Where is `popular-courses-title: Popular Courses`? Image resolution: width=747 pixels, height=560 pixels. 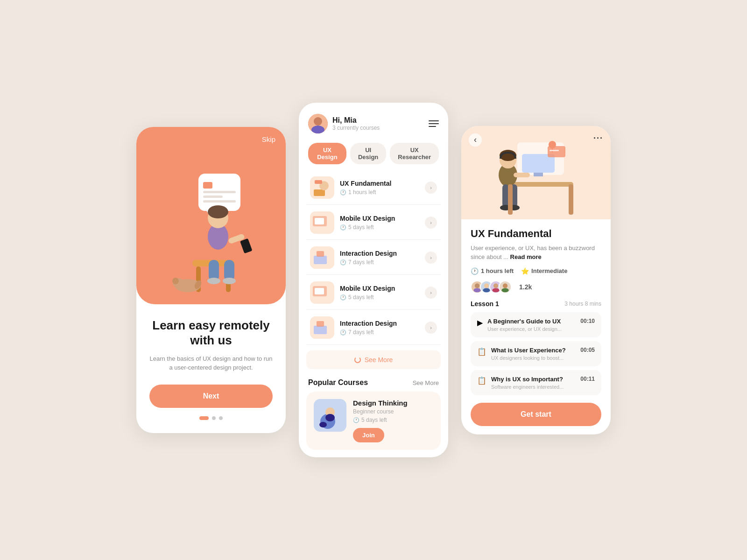
popular-courses-title: Popular Courses is located at coordinates (338, 383).